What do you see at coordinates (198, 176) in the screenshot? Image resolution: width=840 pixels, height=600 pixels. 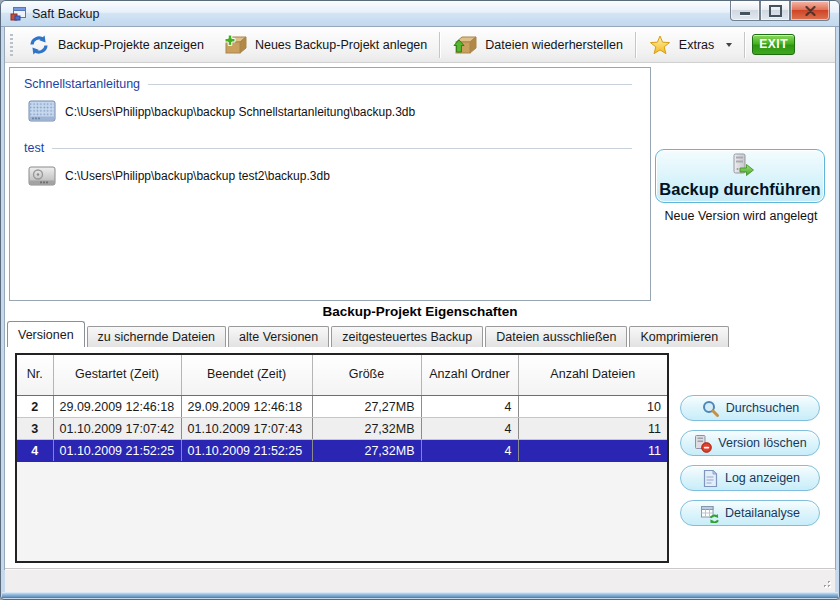 I see `project-db-path: C:\Users\Philipp\backup\backup test2\bac…` at bounding box center [198, 176].